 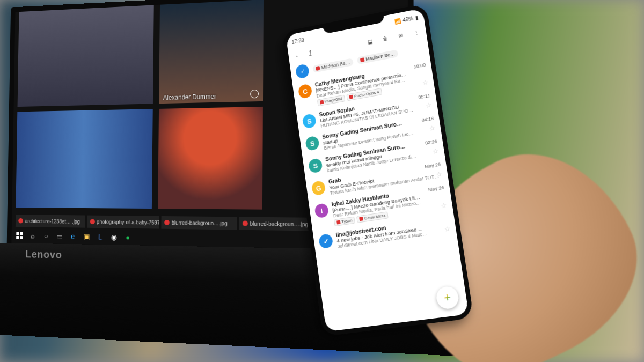 What do you see at coordinates (416, 17) in the screenshot?
I see `battery-icon: ▮` at bounding box center [416, 17].